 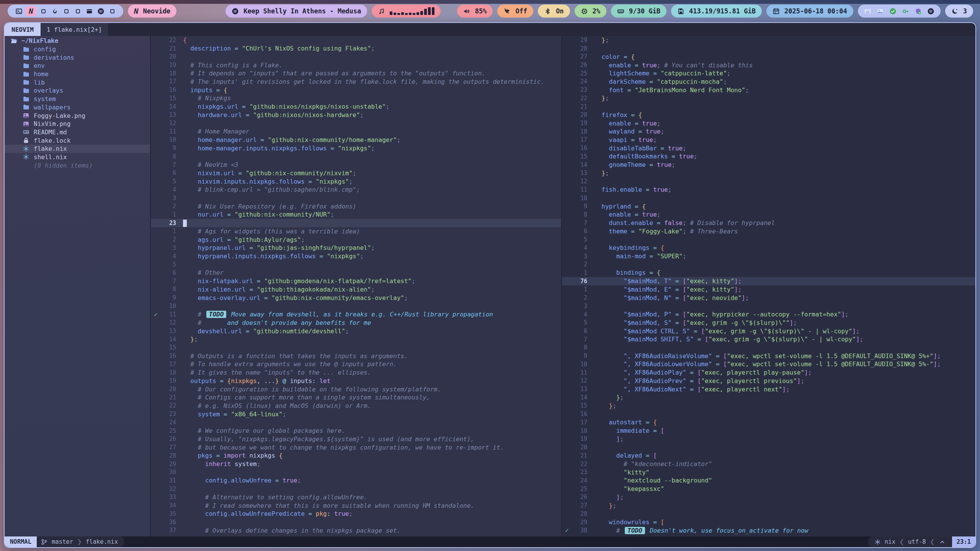 What do you see at coordinates (356, 82) in the screenshot?
I see `code-line: 17 # The inputs' git revisions get locke…` at bounding box center [356, 82].